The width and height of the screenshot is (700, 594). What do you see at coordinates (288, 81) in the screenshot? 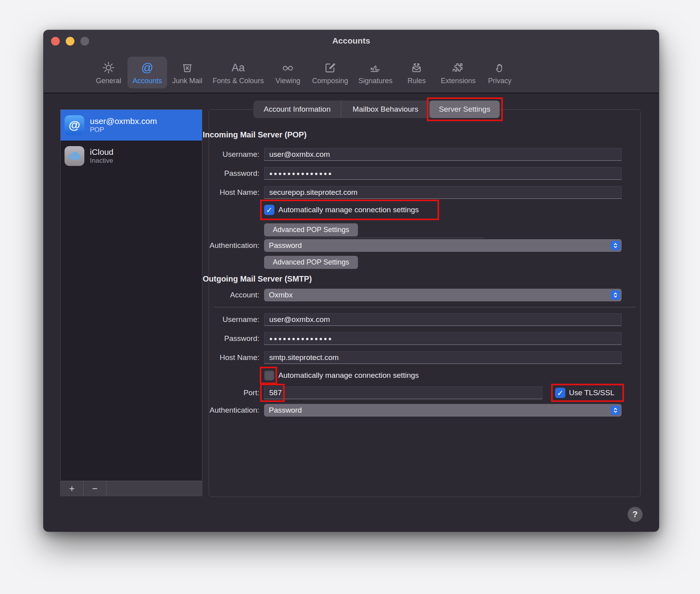
I see `toolbar-label: Viewing` at bounding box center [288, 81].